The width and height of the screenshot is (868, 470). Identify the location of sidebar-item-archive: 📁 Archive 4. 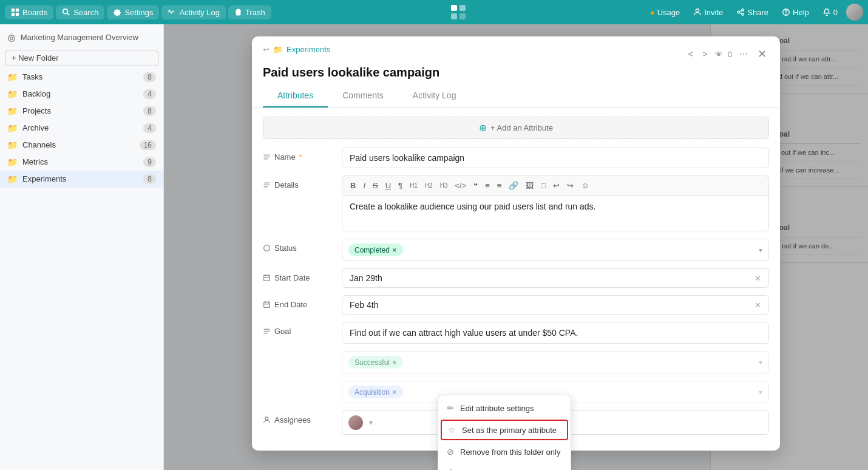
(81, 128).